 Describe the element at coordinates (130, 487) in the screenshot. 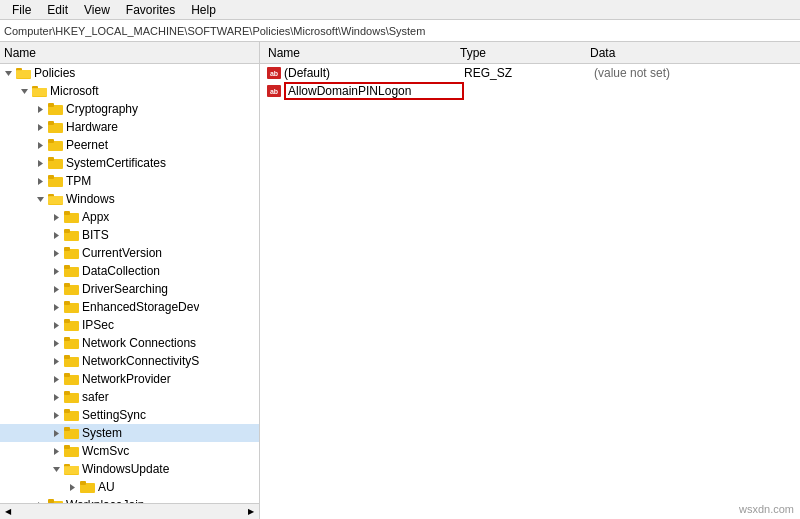

I see `tree-item-au: AU` at that location.